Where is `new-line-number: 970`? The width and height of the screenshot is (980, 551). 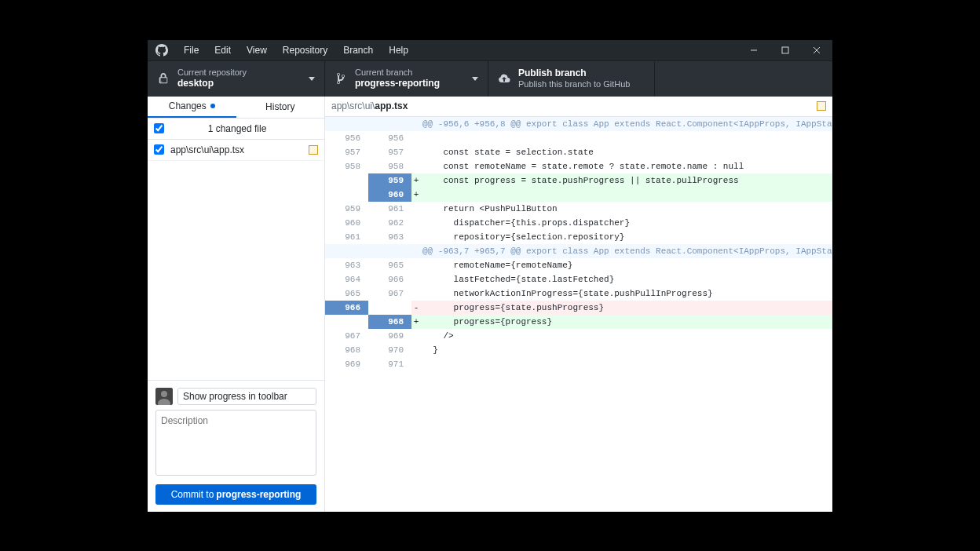
new-line-number: 970 is located at coordinates (389, 350).